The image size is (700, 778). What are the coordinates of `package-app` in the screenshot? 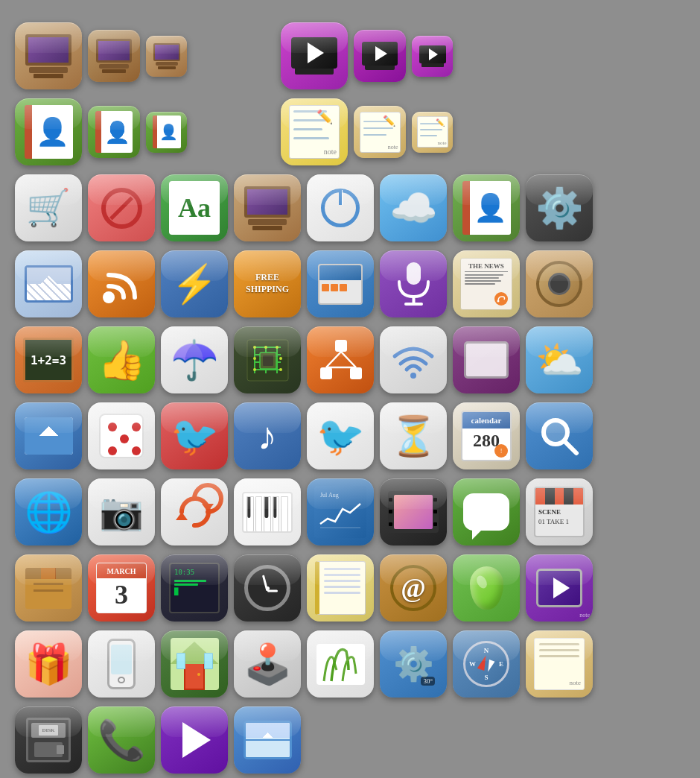 It's located at (48, 588).